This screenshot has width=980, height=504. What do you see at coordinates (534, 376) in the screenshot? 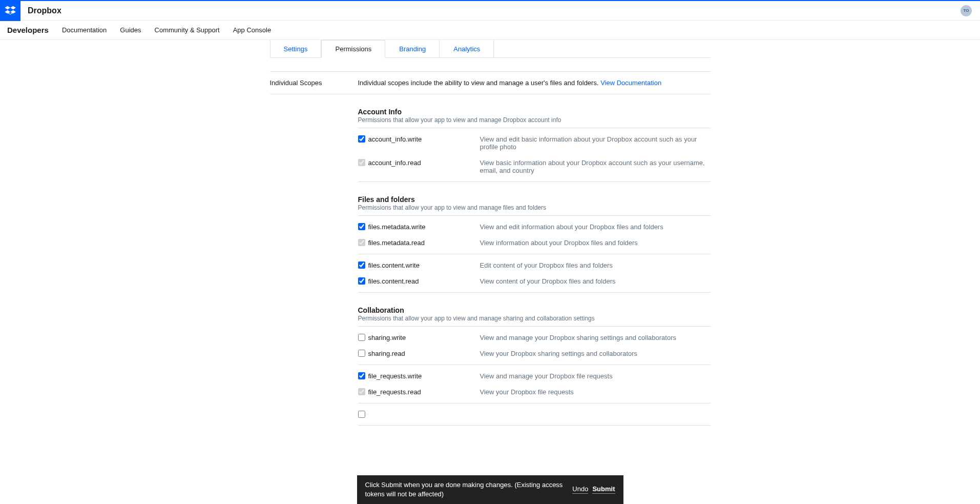
I see `permission-row: file_requests.writeView and manage your …` at bounding box center [534, 376].